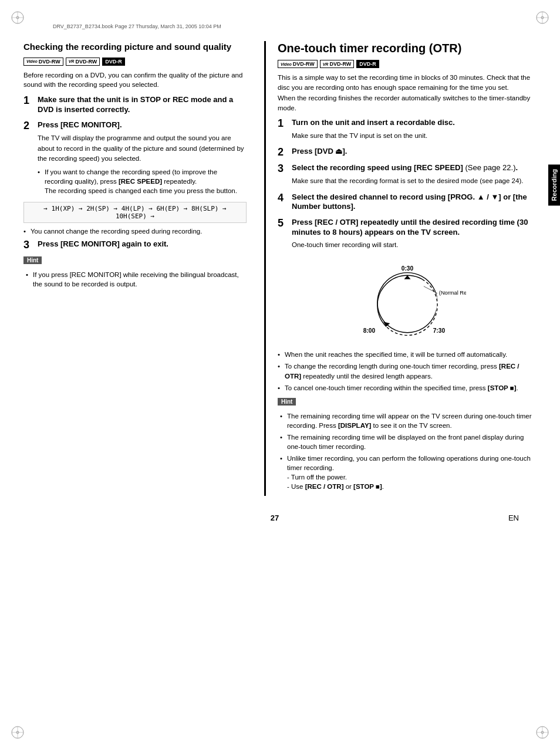 The width and height of the screenshot is (560, 750). Describe the element at coordinates (409, 421) in the screenshot. I see `right-hint-bullet-1: The remaining recording time will appear…` at that location.